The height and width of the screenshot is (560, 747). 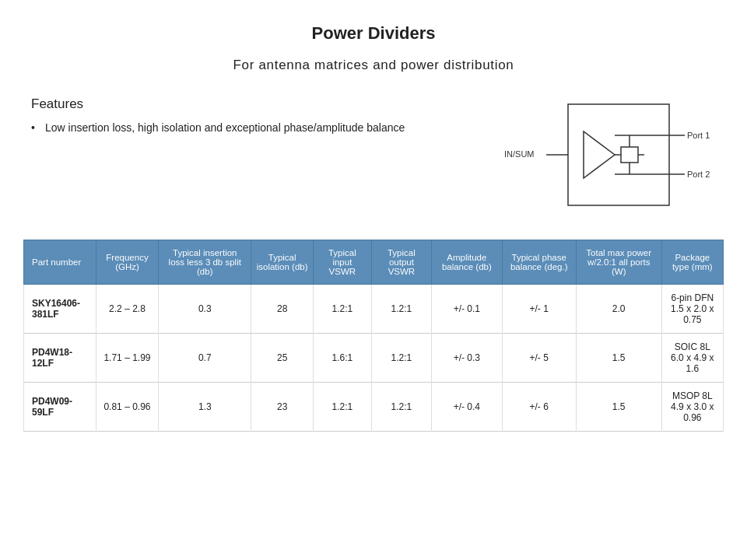 What do you see at coordinates (374, 408) in the screenshot?
I see `table-row: PD4W09-59LF0.81 – 0.961.3231.2:11.2:1+/-…` at bounding box center [374, 408].